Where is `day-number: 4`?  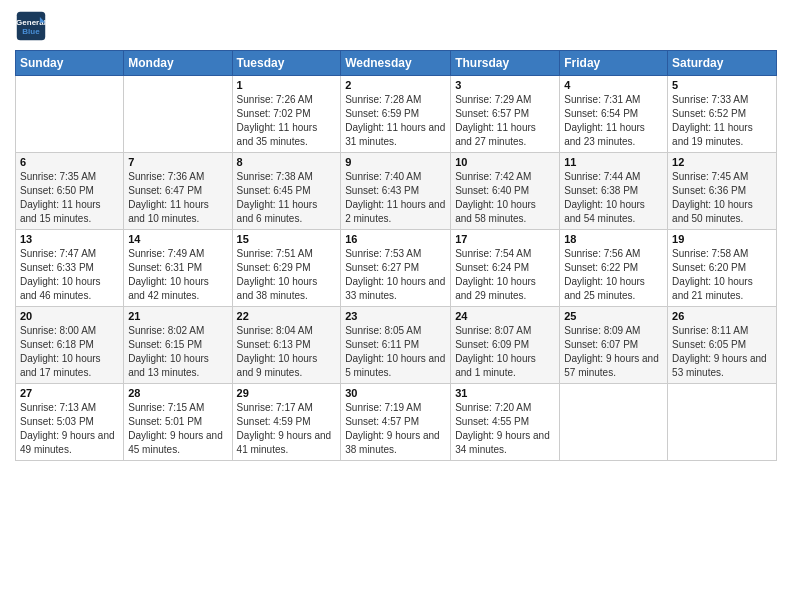 day-number: 4 is located at coordinates (614, 85).